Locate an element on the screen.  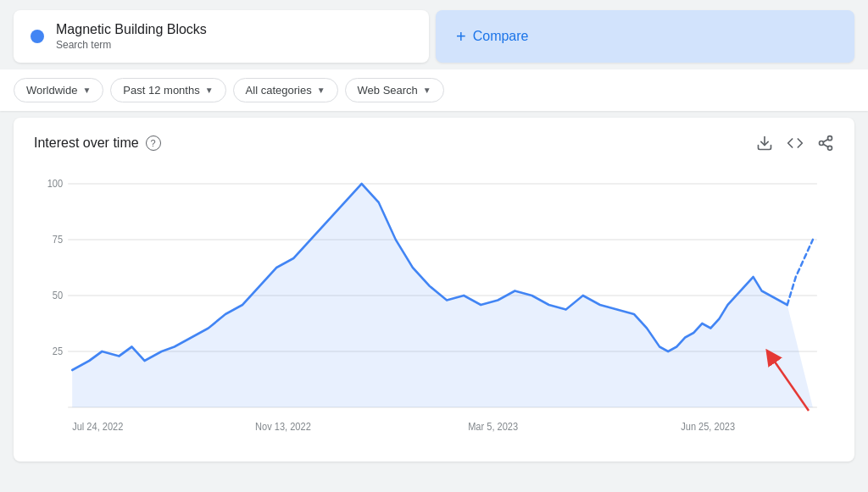
svg-text: 50 is located at coordinates (58, 296).